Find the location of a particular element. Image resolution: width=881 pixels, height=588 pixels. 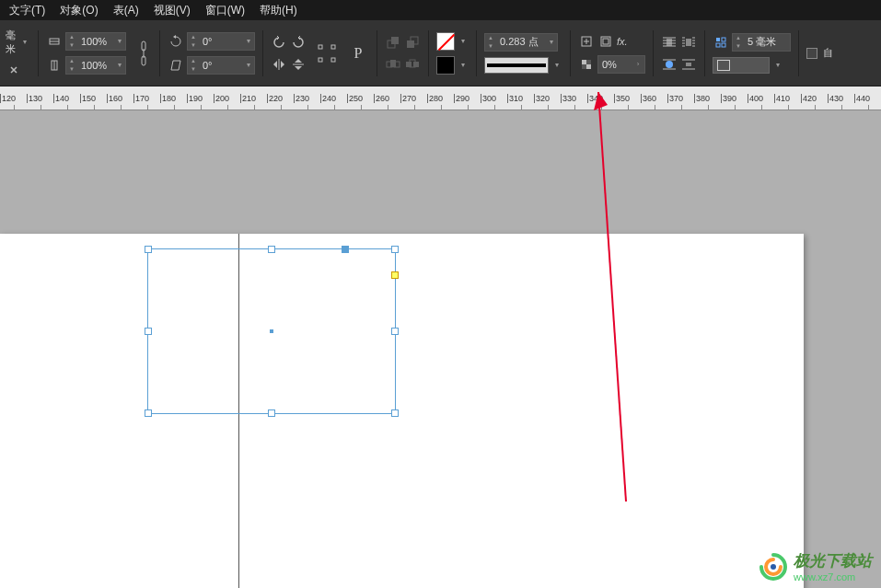

scale-x-value: 100% is located at coordinates (96, 41).